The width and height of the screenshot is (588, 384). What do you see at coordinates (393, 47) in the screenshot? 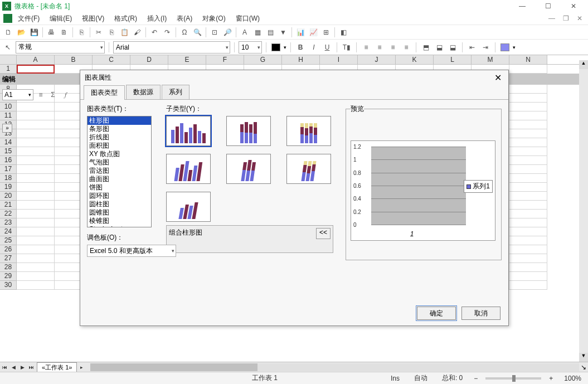
I see `align-right-icon: ≡` at bounding box center [393, 47].